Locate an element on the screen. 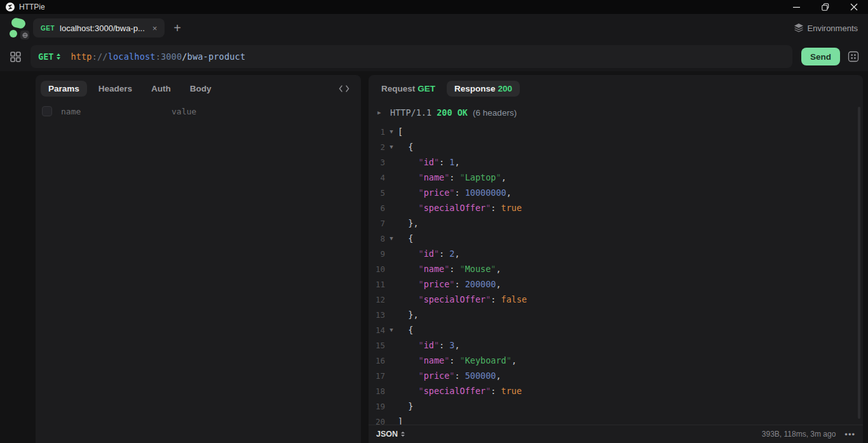  tab-title: localhost:3000/bwa-p... is located at coordinates (102, 28).